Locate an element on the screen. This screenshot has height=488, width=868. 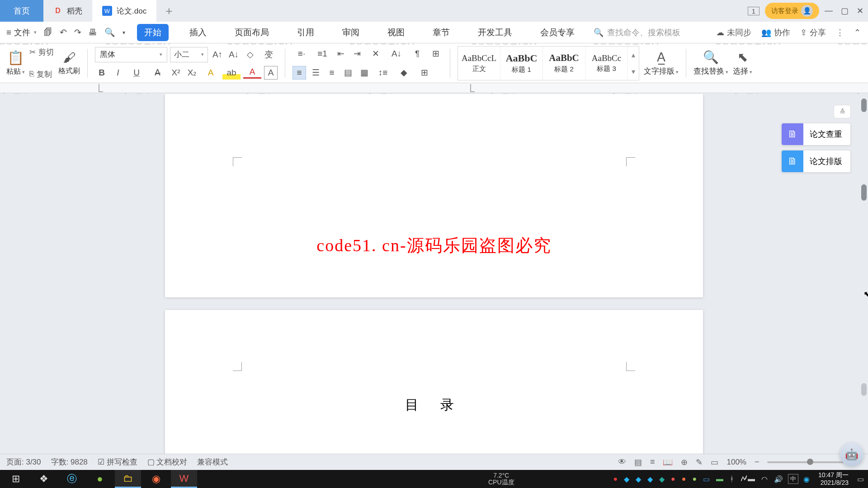
task-explorer: 🗀 is located at coordinates (128, 479).